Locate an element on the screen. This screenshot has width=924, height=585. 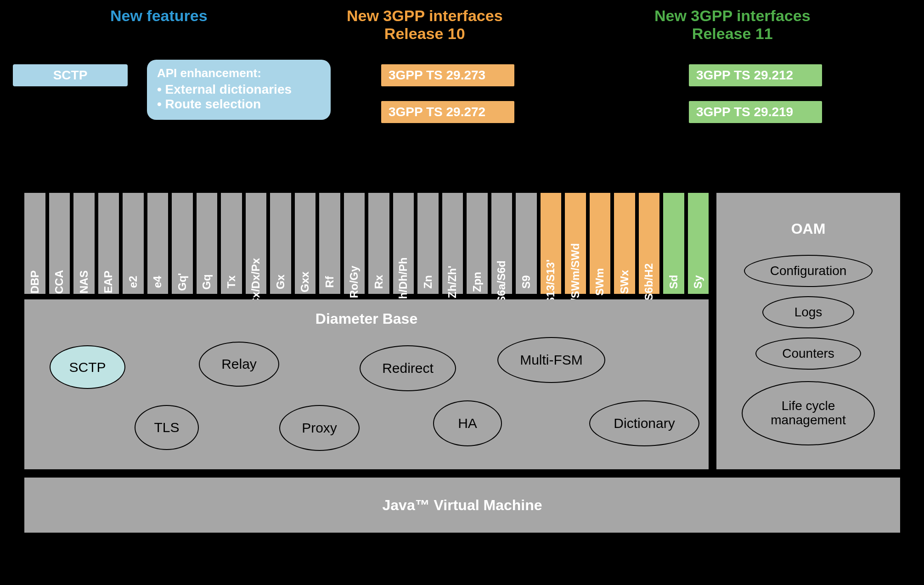
iface-label: Ro/Gy is located at coordinates (354, 282).